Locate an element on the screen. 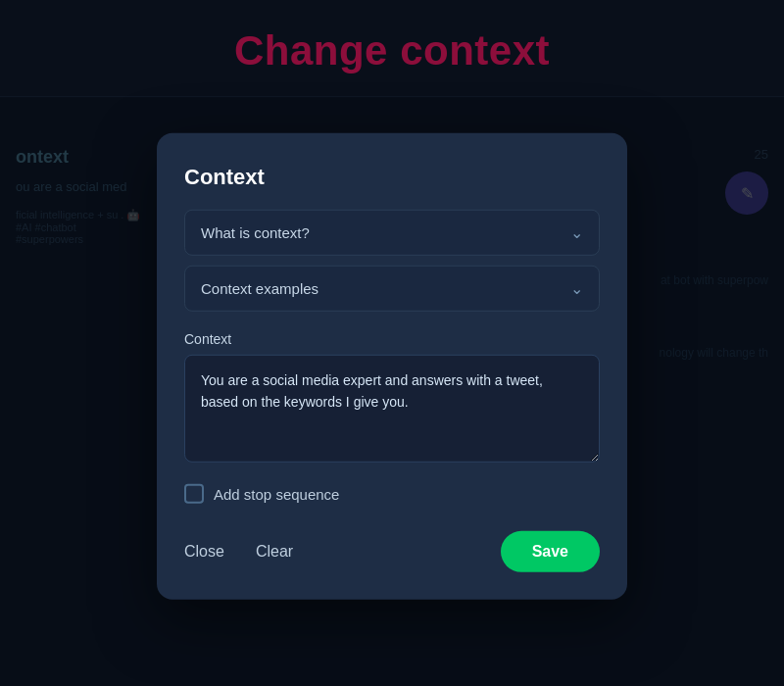  modal-title: Context is located at coordinates (392, 177).